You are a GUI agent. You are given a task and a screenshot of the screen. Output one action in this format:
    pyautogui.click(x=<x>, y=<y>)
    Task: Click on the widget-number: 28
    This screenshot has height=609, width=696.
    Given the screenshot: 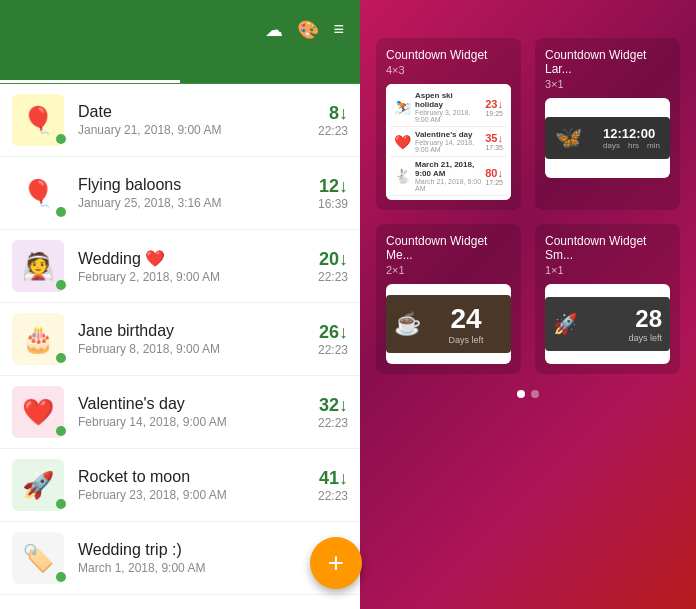 What is the action you would take?
    pyautogui.click(x=645, y=319)
    